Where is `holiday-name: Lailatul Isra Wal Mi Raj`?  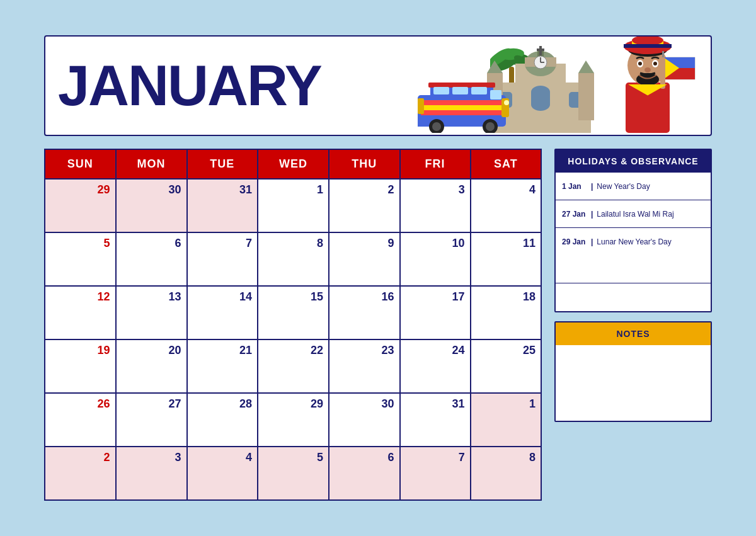 holiday-name: Lailatul Isra Wal Mi Raj is located at coordinates (635, 214).